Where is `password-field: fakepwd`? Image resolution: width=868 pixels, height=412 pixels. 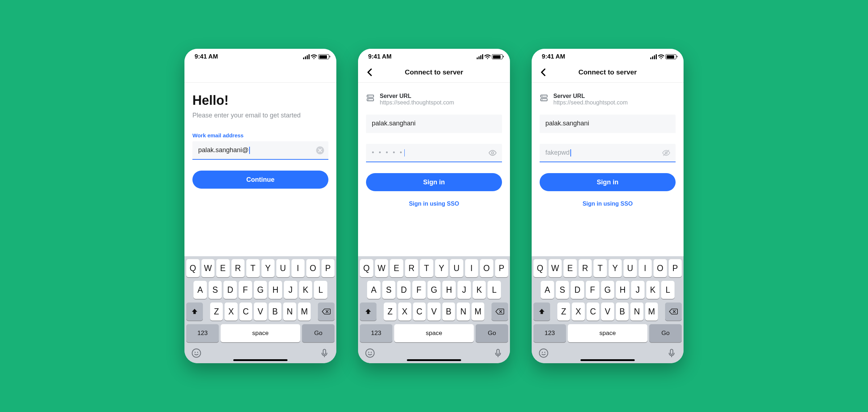 password-field: fakepwd is located at coordinates (608, 153).